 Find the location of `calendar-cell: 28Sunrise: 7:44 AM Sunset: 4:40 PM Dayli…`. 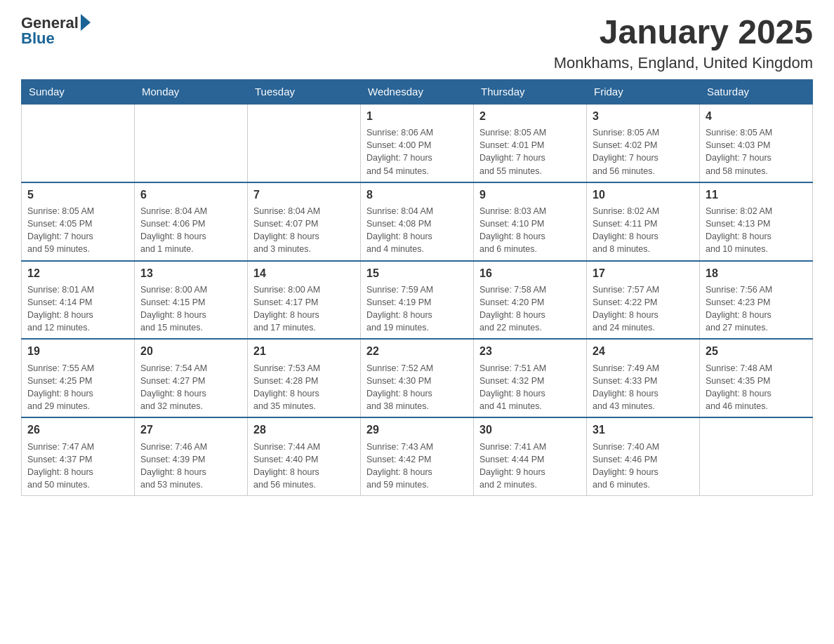

calendar-cell: 28Sunrise: 7:44 AM Sunset: 4:40 PM Dayli… is located at coordinates (305, 456).